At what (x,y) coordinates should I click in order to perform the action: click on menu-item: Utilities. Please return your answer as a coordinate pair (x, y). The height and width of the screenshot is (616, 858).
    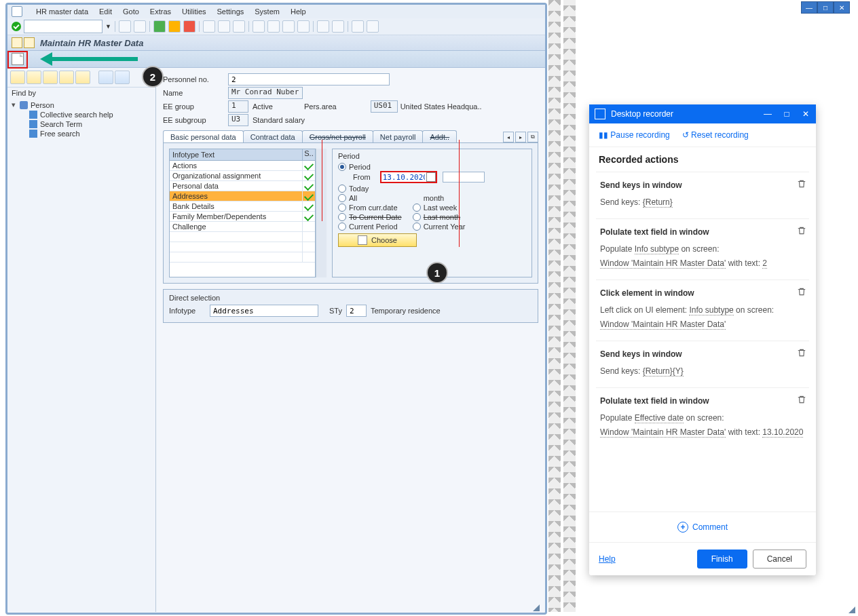
    Looking at the image, I should click on (194, 12).